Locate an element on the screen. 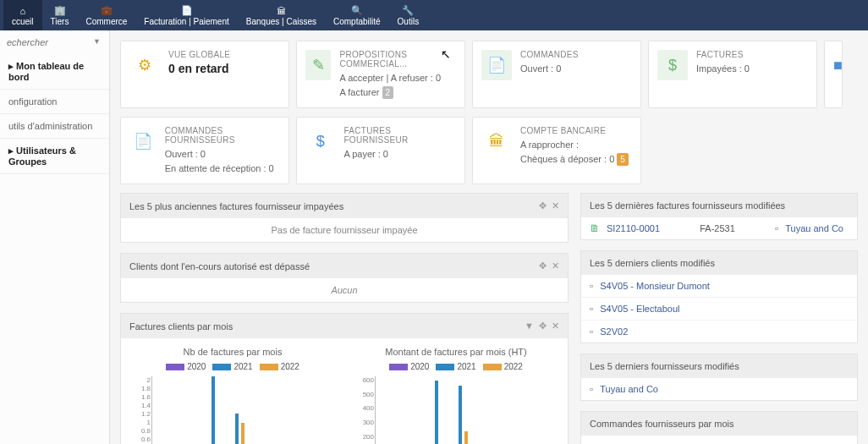 This screenshot has width=868, height=444. chart: Montant de factures par mois (HT)2020202… is located at coordinates (456, 396).